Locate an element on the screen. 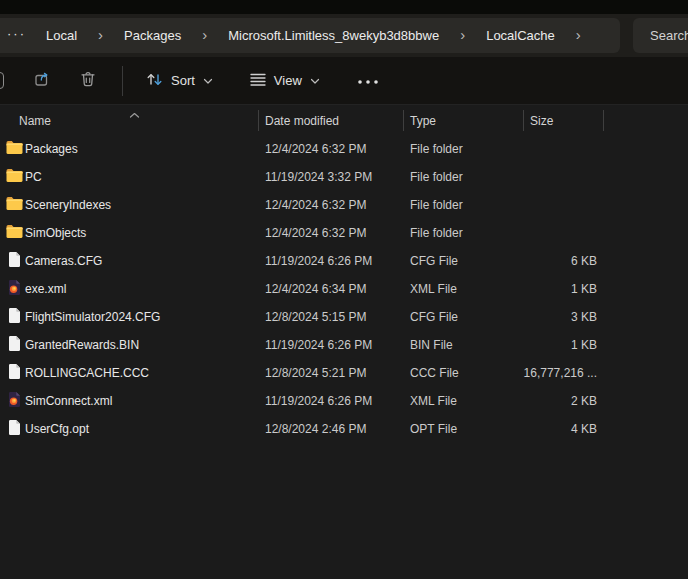 The width and height of the screenshot is (688, 579). file-name: ROLLINGCACHE.CCC is located at coordinates (87, 373).